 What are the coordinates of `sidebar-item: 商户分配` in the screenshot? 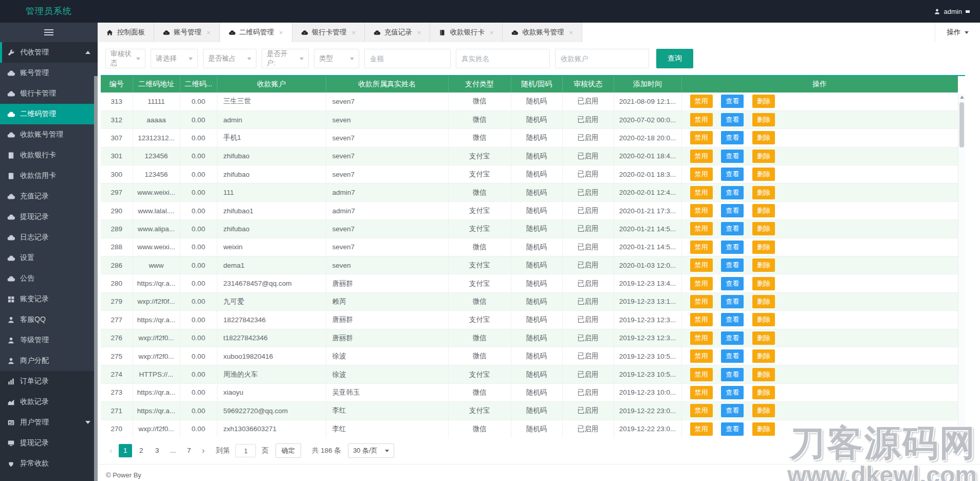 It's located at (49, 361).